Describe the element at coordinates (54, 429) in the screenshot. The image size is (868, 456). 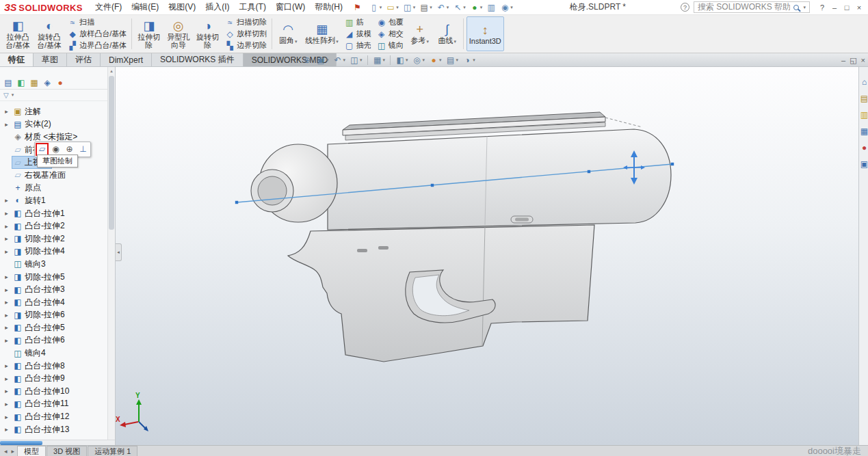
I see `tree-item: ▸◧凸台-拉伸13` at that location.